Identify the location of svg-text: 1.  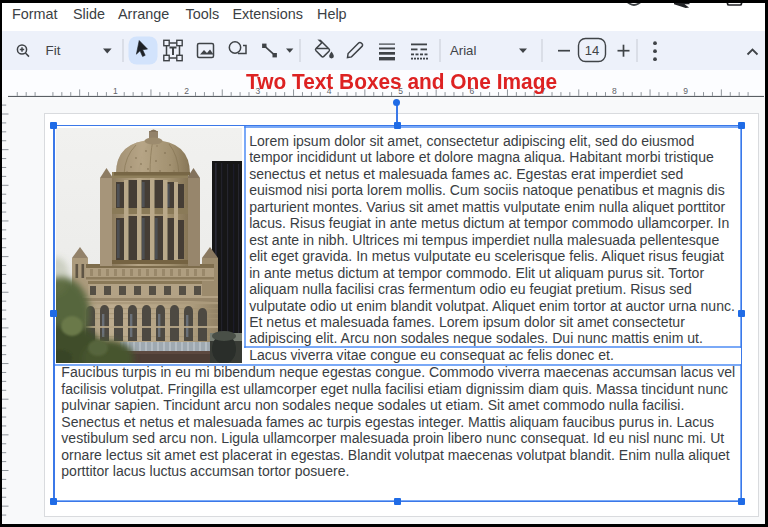
(116, 90).